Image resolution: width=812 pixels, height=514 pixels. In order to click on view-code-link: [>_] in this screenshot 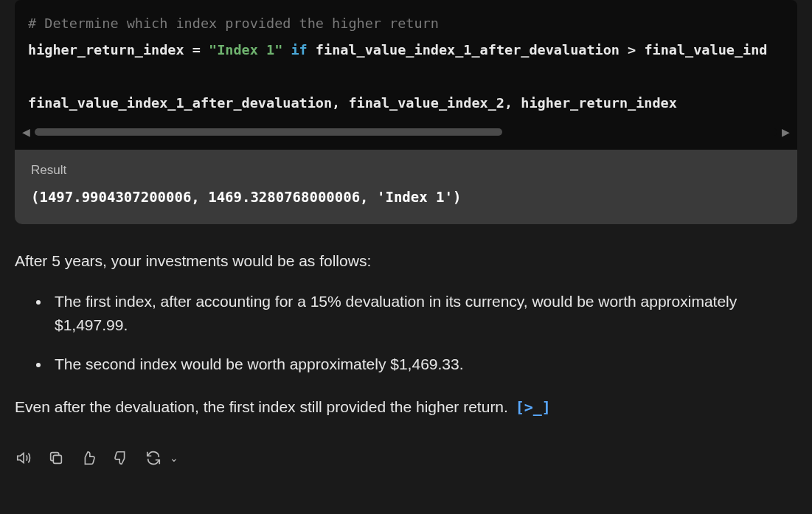, I will do `click(533, 407)`.